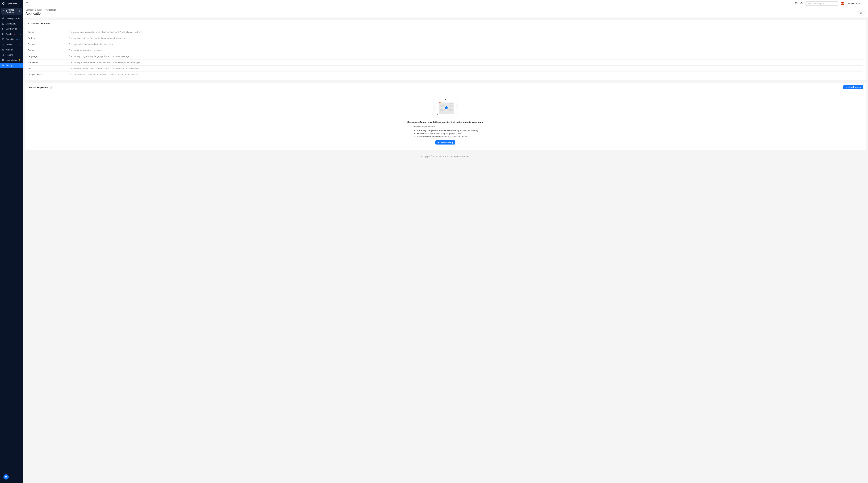  I want to click on help-button, so click(796, 3).